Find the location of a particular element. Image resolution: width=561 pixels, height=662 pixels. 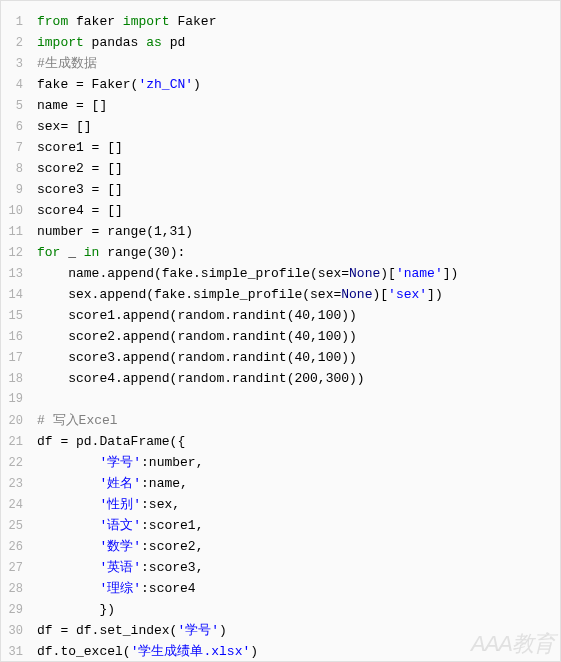

line-number: 13 is located at coordinates (19, 274).